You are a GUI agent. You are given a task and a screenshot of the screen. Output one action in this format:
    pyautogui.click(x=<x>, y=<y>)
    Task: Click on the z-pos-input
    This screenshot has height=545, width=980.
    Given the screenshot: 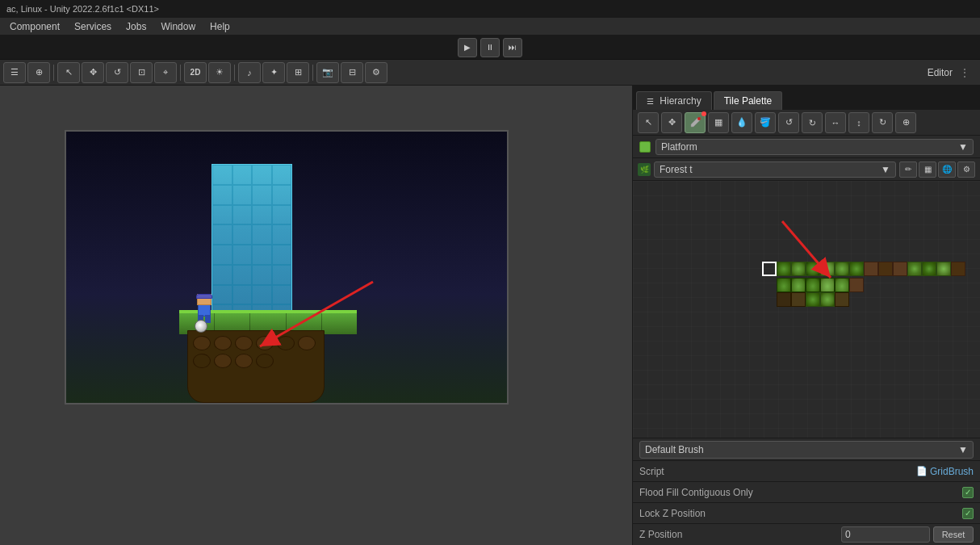 What is the action you would take?
    pyautogui.click(x=886, y=535)
    